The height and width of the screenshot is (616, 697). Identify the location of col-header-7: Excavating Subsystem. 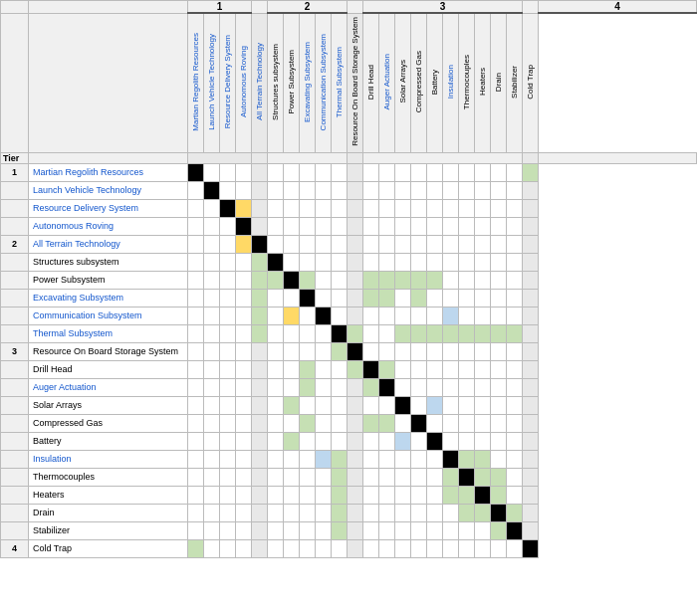
(308, 83).